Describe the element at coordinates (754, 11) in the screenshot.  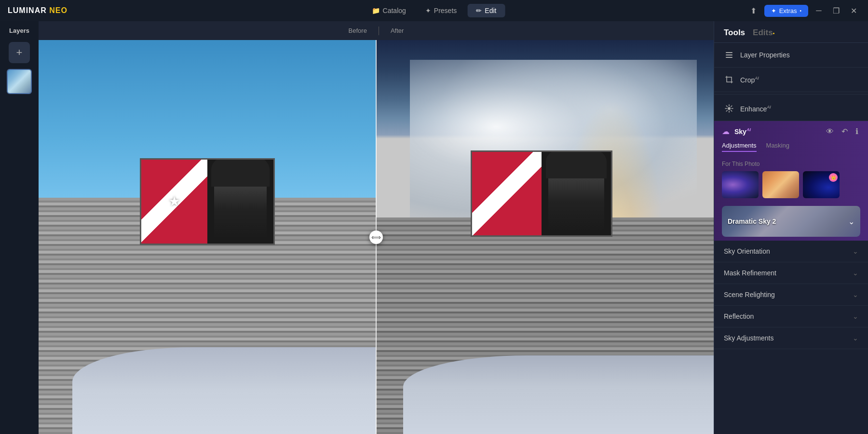
I see `upload-btn: ⬆` at that location.